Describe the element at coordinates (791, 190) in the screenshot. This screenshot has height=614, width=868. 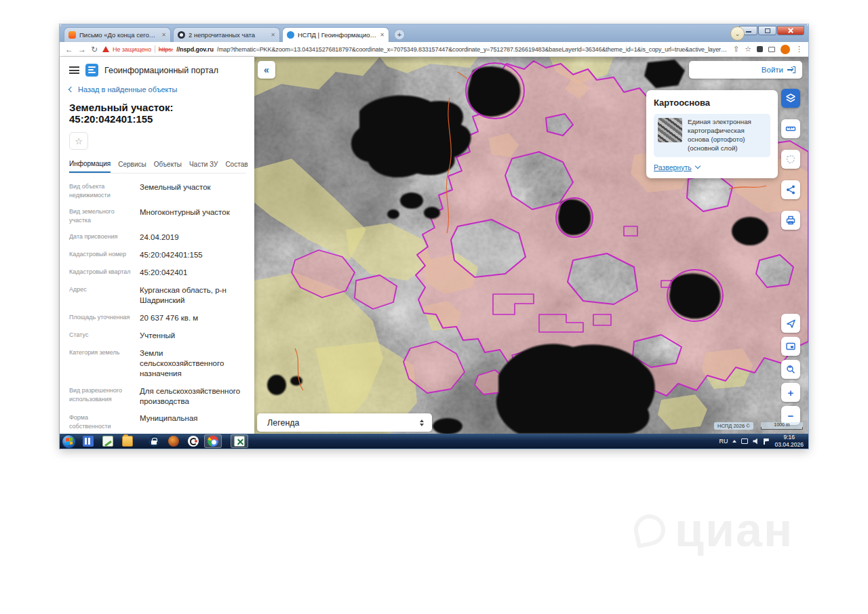
I see `share-button` at that location.